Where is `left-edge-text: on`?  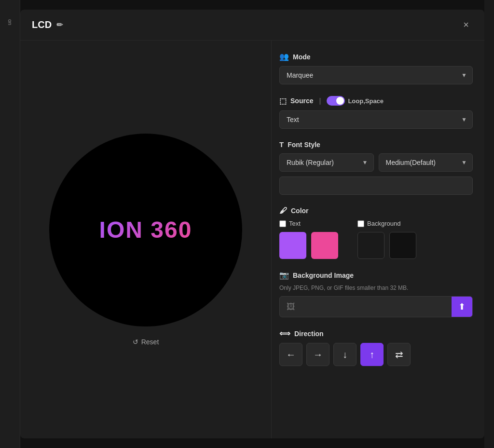 left-edge-text: on is located at coordinates (10, 22).